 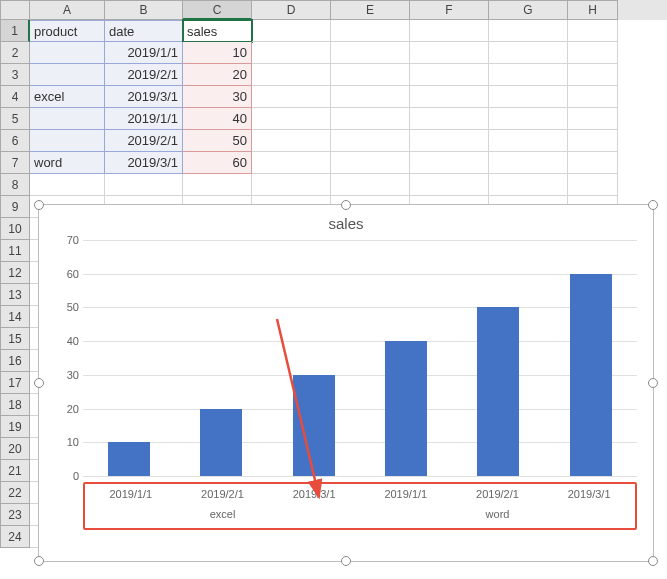 What do you see at coordinates (450, 10) in the screenshot?
I see `column-header-F: F` at bounding box center [450, 10].